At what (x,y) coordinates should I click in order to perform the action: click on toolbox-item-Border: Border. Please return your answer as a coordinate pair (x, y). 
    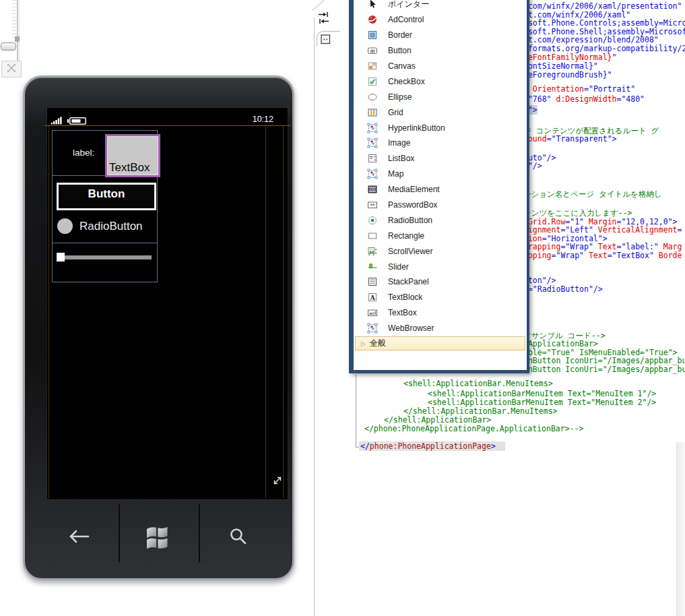
    Looking at the image, I should click on (441, 35).